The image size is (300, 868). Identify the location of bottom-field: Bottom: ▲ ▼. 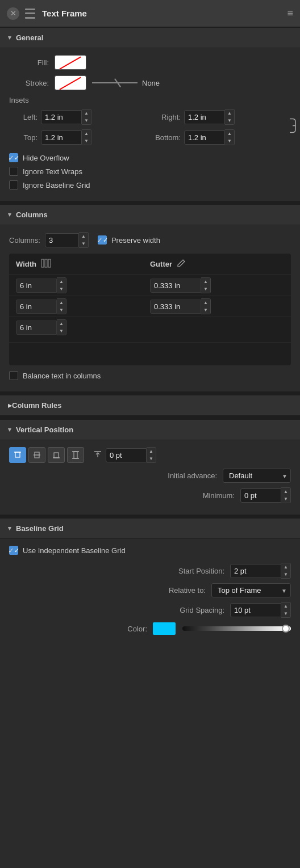
(222, 137).